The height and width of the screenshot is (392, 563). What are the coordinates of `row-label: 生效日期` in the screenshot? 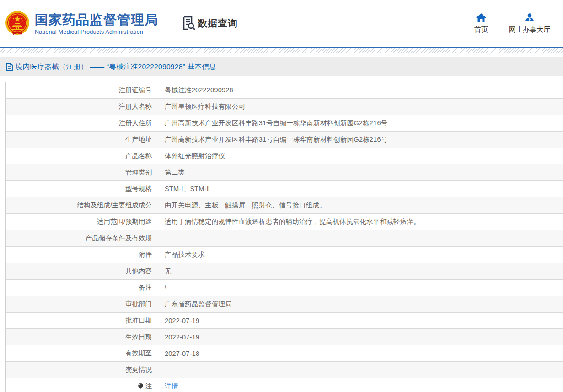 It's located at (82, 337).